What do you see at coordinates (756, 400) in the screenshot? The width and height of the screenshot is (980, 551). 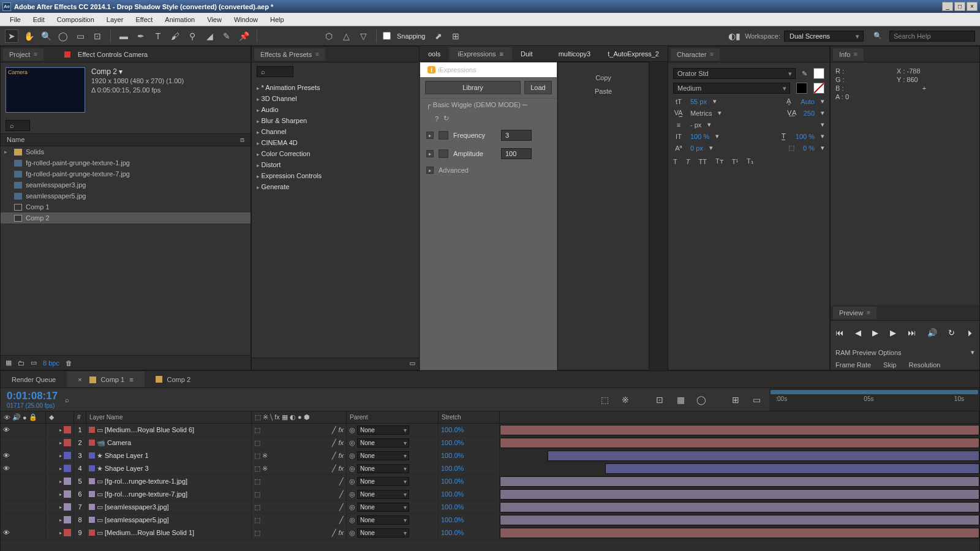 I see `auto-keyframe-icon: ▭` at bounding box center [756, 400].